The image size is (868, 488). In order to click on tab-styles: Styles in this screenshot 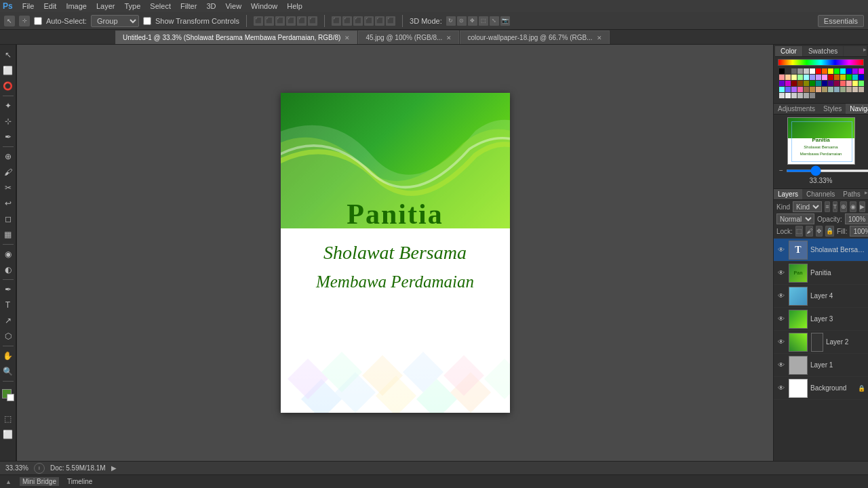, I will do `click(833, 108)`.